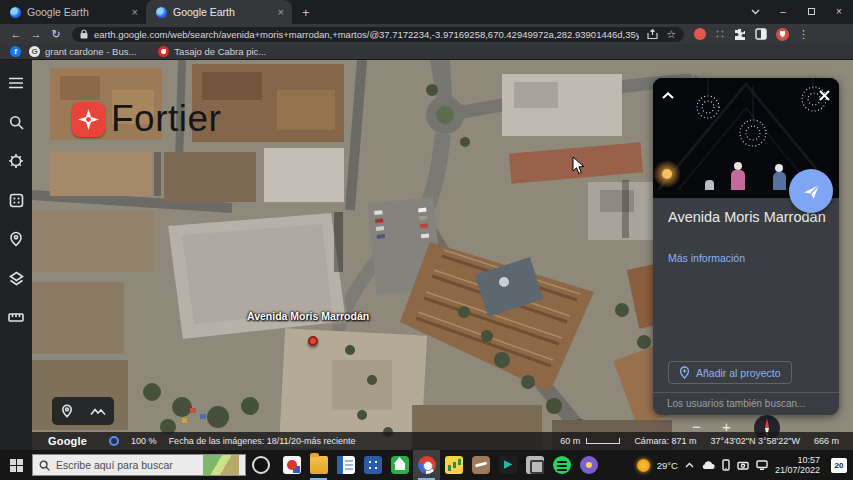 The image size is (853, 480). I want to click on close-window-button: ×, so click(839, 12).